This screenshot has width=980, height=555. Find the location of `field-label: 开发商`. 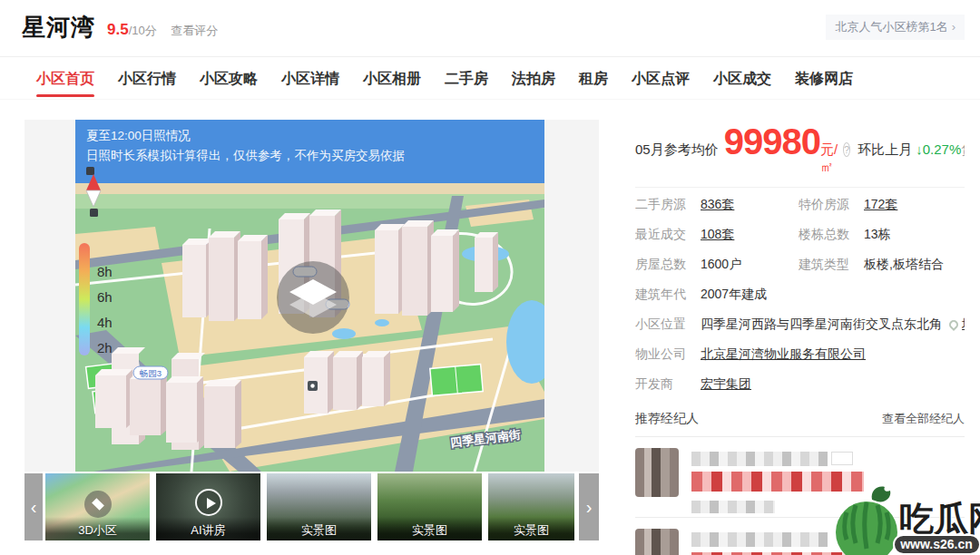

field-label: 开发商 is located at coordinates (662, 385).